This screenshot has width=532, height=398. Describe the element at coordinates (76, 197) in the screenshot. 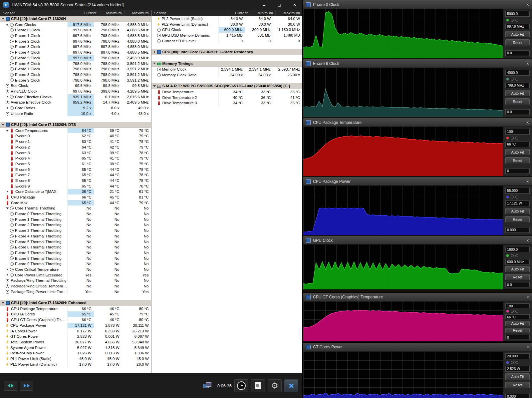

I see `table-row: CPU Package 66 °C 45 °C 81 °C` at that location.